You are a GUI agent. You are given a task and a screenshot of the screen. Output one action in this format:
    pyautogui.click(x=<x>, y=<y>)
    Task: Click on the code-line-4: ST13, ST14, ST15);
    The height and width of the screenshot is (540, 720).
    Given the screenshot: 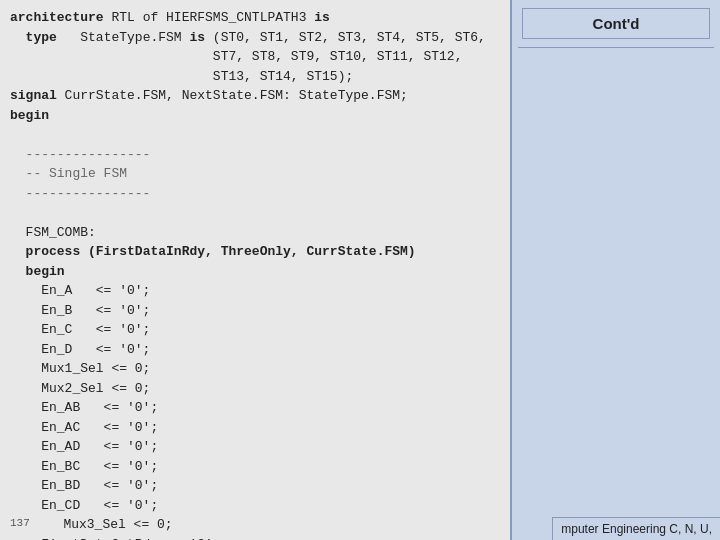 What is the action you would take?
    pyautogui.click(x=255, y=77)
    